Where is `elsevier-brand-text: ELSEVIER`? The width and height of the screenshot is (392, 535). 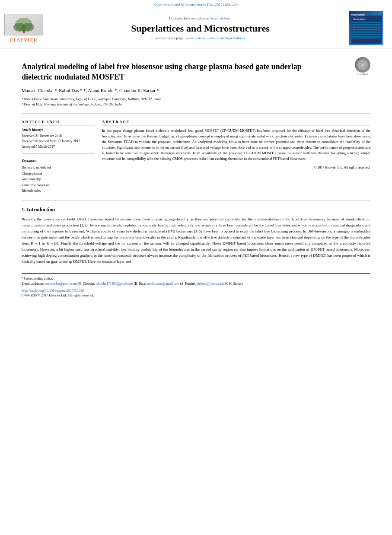 elsevier-brand-text: ELSEVIER is located at coordinates (24, 40).